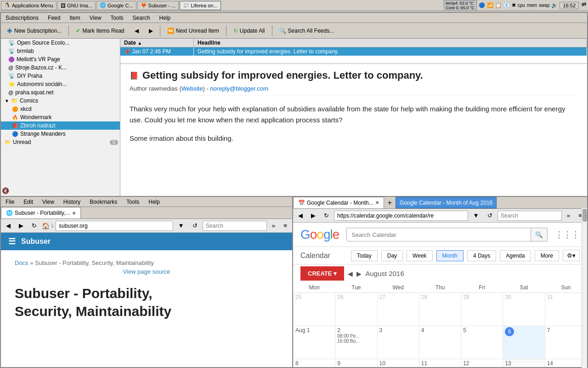 The height and width of the screenshot is (368, 588). I want to click on search-bar, so click(235, 226).